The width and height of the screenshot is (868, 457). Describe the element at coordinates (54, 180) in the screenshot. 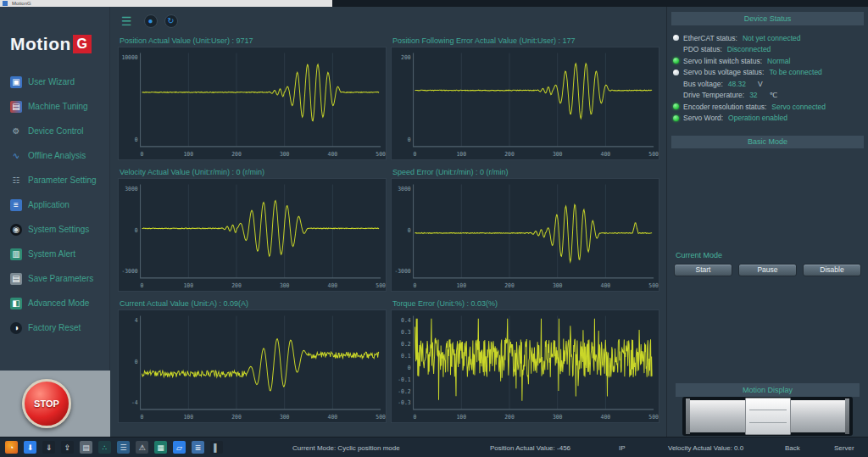

I see `sidebar-item-parameter-setting: ☷Parameter Setting` at that location.